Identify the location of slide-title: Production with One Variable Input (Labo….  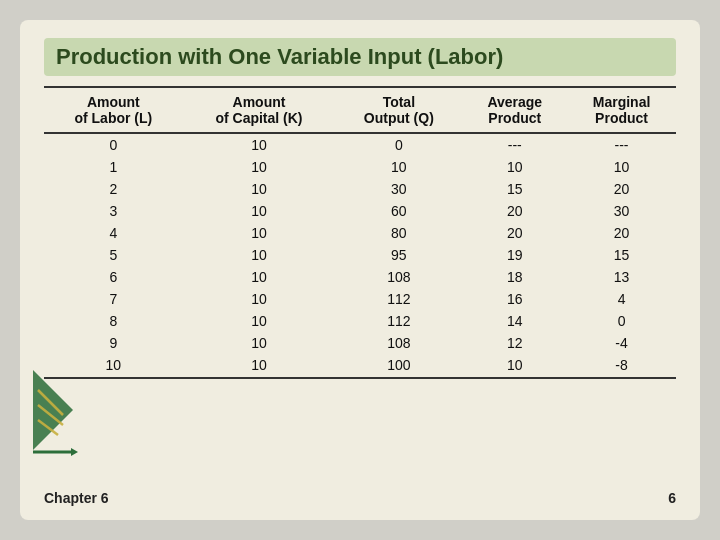
(360, 57).